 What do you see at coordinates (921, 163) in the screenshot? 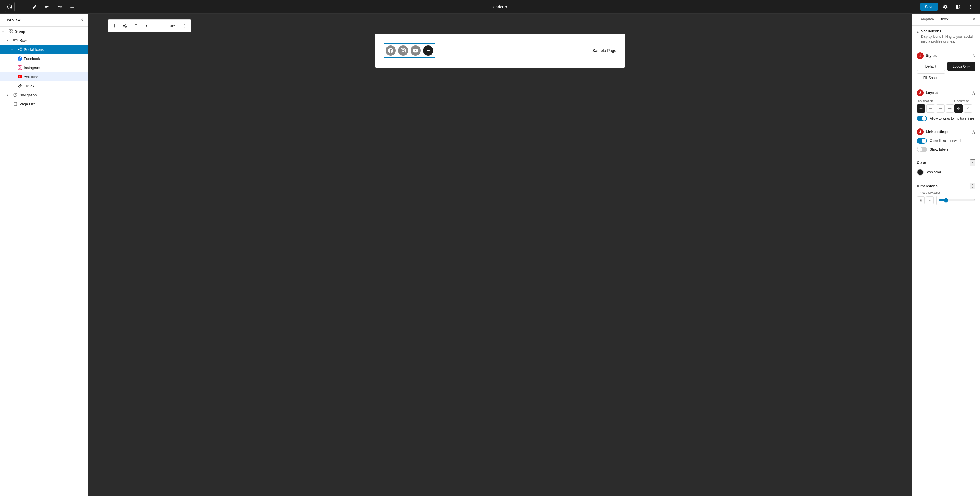
I see `color-title: Color` at bounding box center [921, 163].